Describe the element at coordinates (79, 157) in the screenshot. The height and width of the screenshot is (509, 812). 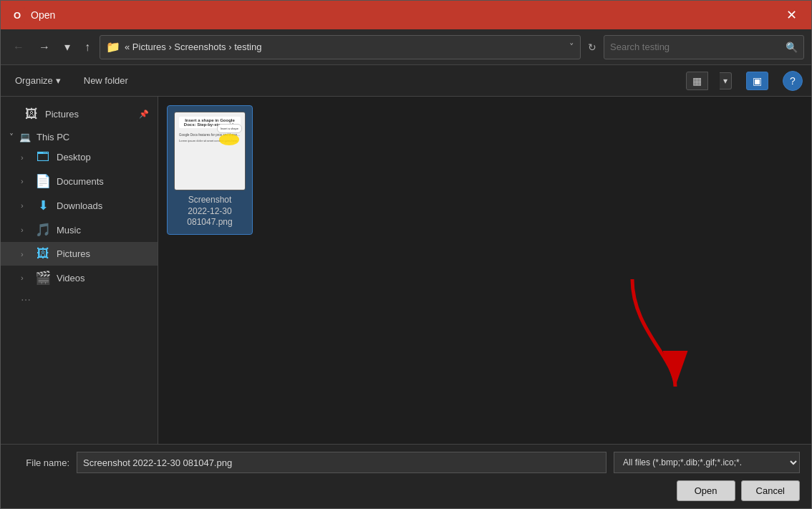
I see `sidebar-item-desktop: › 🗔 Desktop` at that location.